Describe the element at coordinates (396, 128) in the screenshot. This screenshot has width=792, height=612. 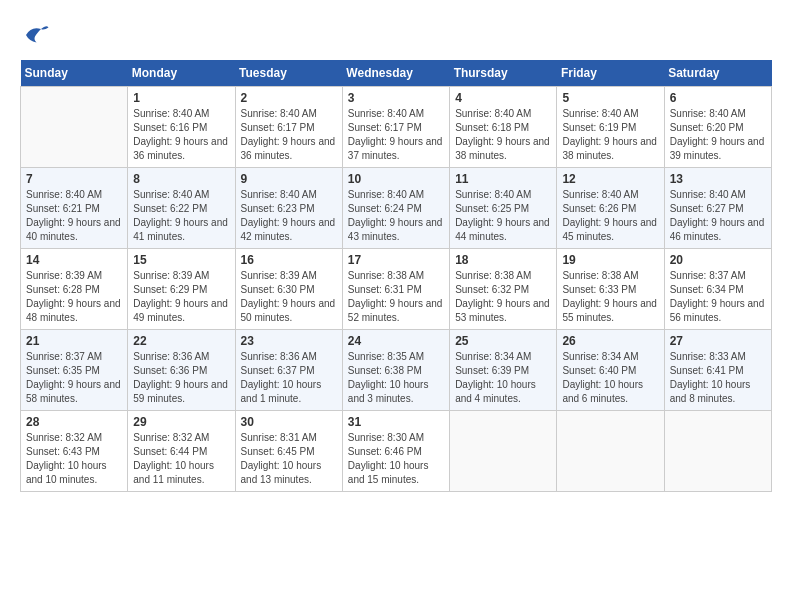
I see `day-cell: 3Sunrise: 8:40 AMSunset: 6:17 PMDaylight…` at that location.